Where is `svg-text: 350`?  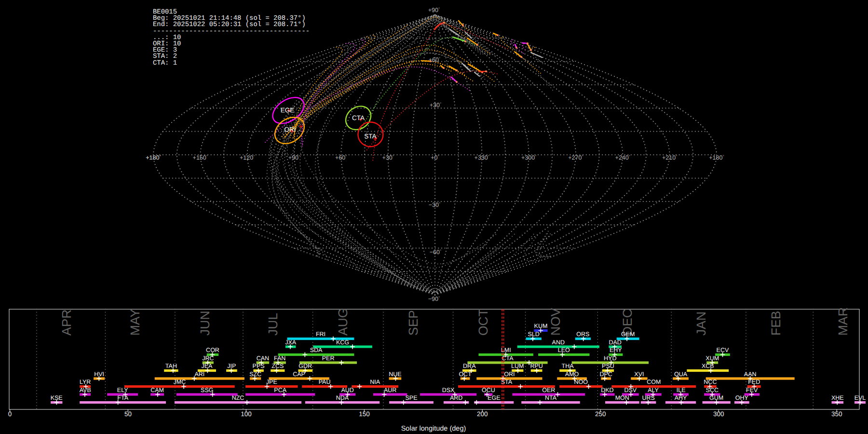
svg-text: 350 is located at coordinates (837, 414).